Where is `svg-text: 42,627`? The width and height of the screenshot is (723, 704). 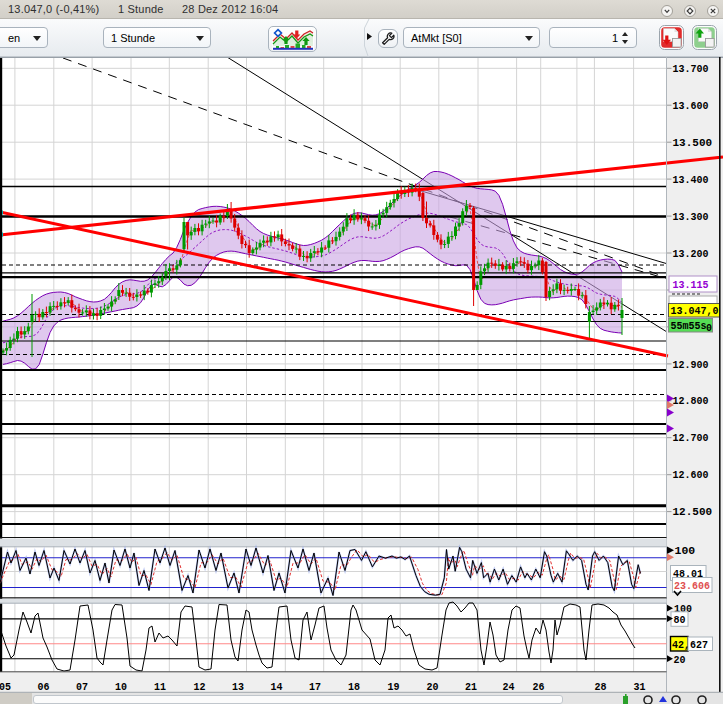 svg-text: 42,627 is located at coordinates (690, 646).